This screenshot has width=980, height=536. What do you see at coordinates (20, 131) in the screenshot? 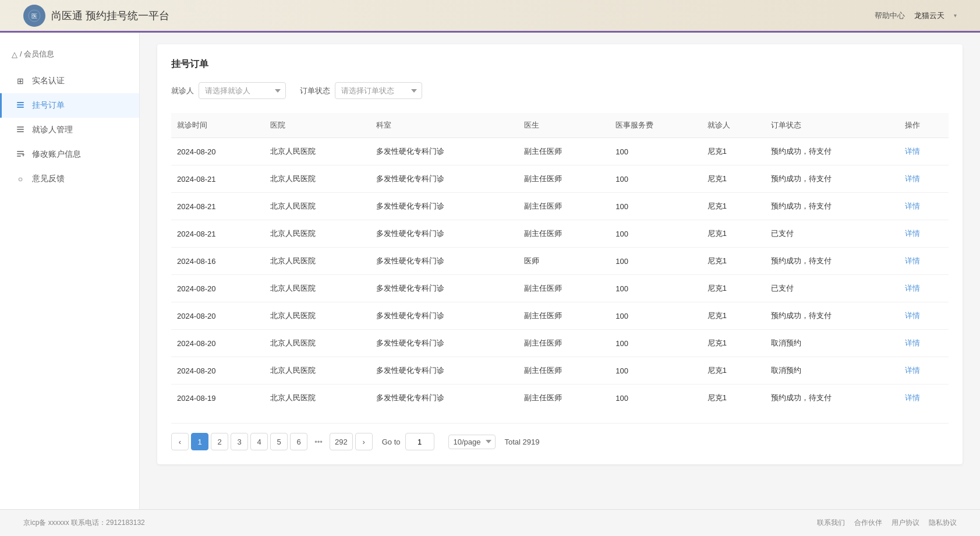
I see `patient-icon` at bounding box center [20, 131].